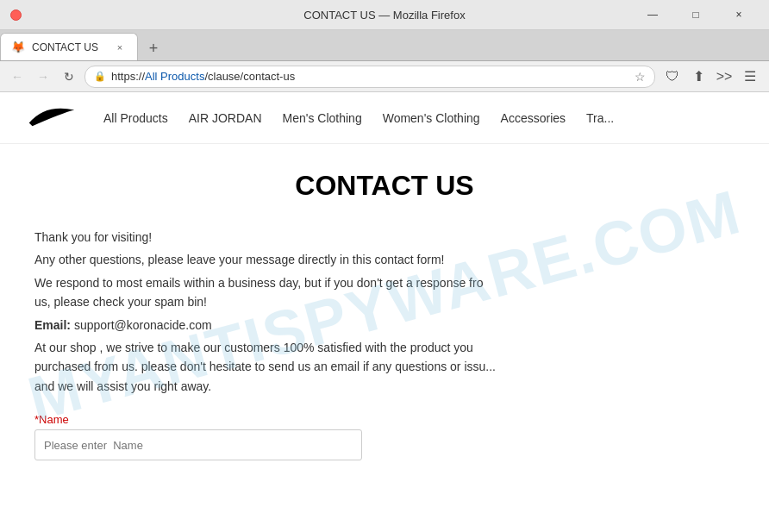 The image size is (769, 532). I want to click on name-field-label: *Name, so click(384, 419).